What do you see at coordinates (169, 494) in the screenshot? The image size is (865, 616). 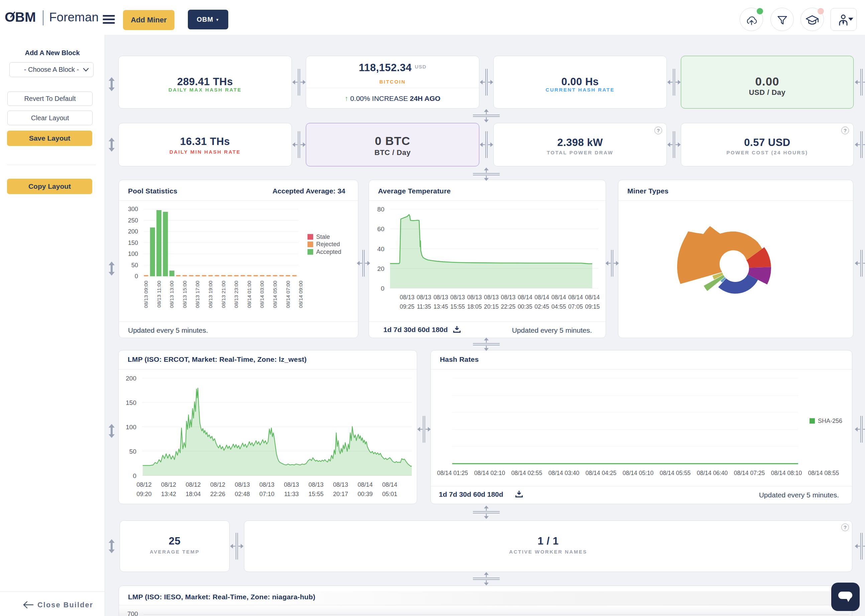 I see `svg-text: 13:42` at bounding box center [169, 494].